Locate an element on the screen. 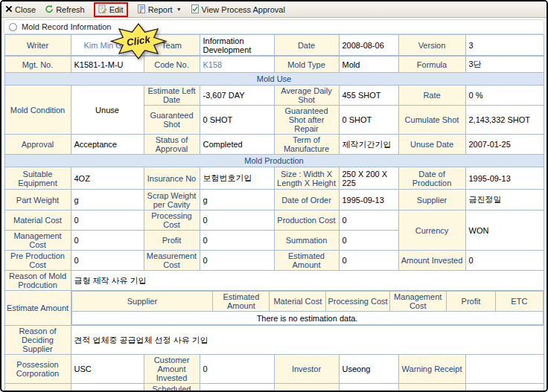 The image size is (548, 392). approval-label: Approval is located at coordinates (37, 144).